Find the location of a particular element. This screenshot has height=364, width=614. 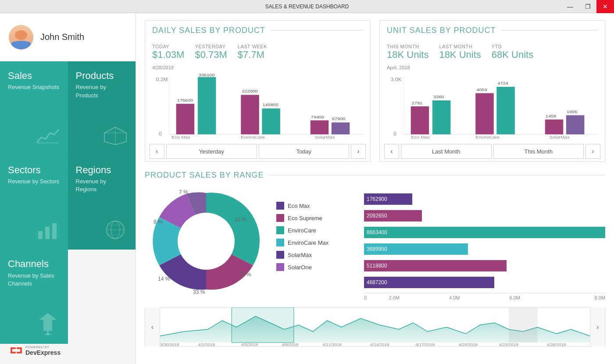

stat-value-ytd: 68K Units is located at coordinates (512, 55).